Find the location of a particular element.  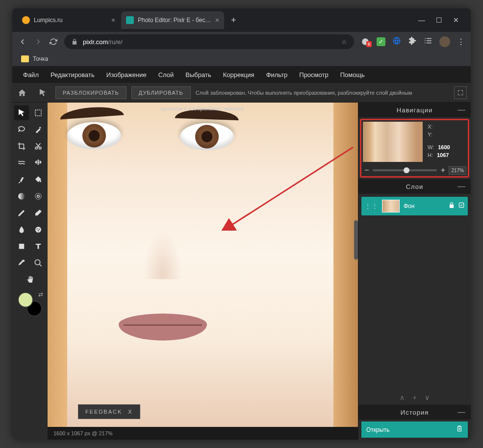

extensions-icon is located at coordinates (412, 42).